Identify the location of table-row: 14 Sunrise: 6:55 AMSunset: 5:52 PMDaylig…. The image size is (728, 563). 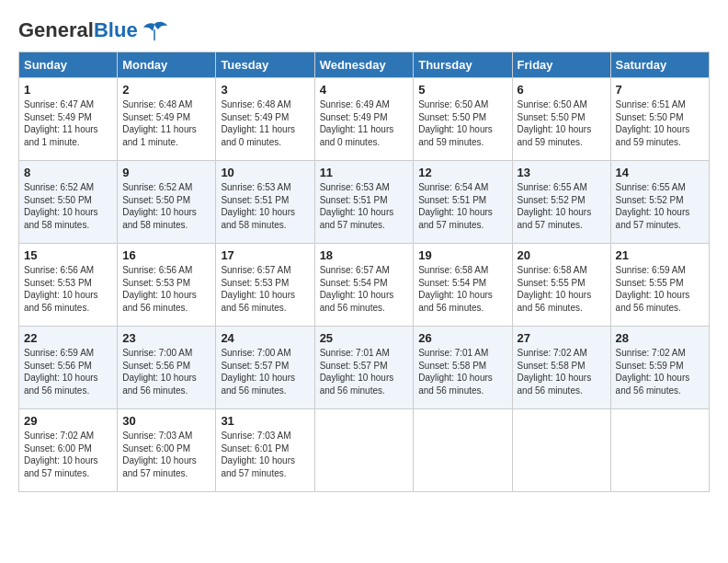
(660, 202).